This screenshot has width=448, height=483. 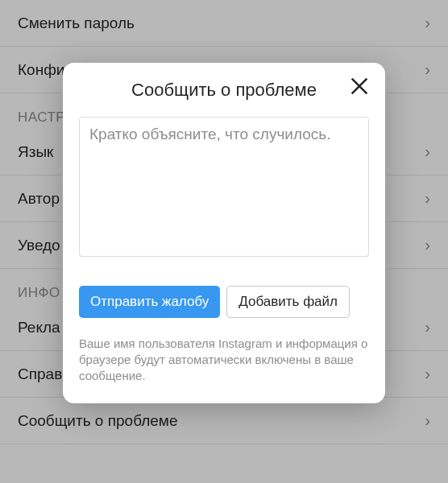 What do you see at coordinates (150, 302) in the screenshot?
I see `submit-button: Отправить жалобу` at bounding box center [150, 302].